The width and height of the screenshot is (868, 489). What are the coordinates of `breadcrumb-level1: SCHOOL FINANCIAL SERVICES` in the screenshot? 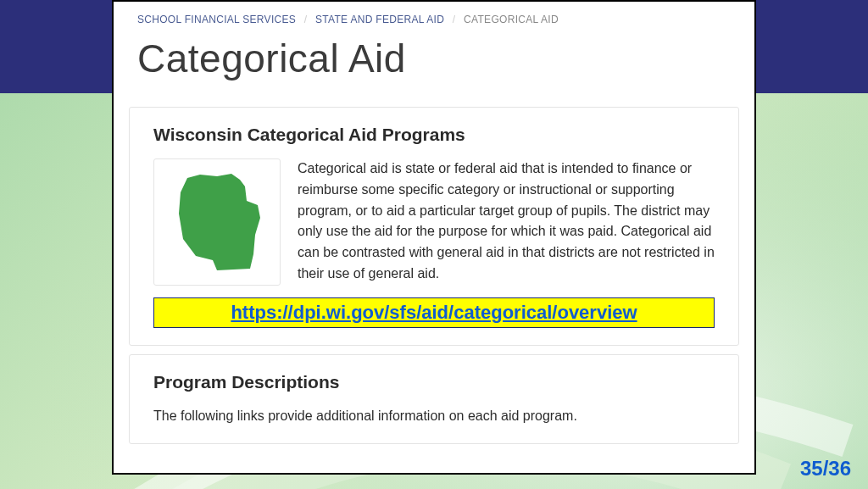 It's located at (217, 19).